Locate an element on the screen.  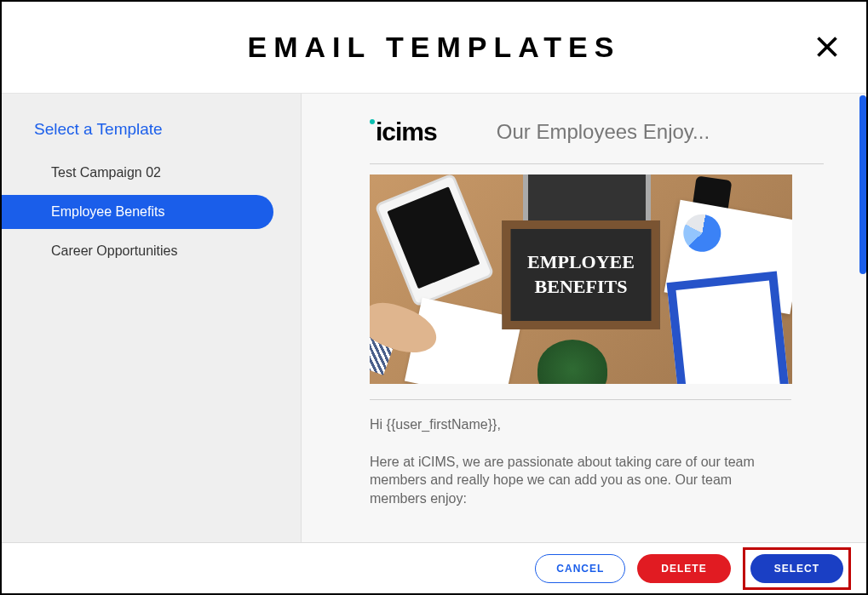
tablet-icon is located at coordinates (434, 241).